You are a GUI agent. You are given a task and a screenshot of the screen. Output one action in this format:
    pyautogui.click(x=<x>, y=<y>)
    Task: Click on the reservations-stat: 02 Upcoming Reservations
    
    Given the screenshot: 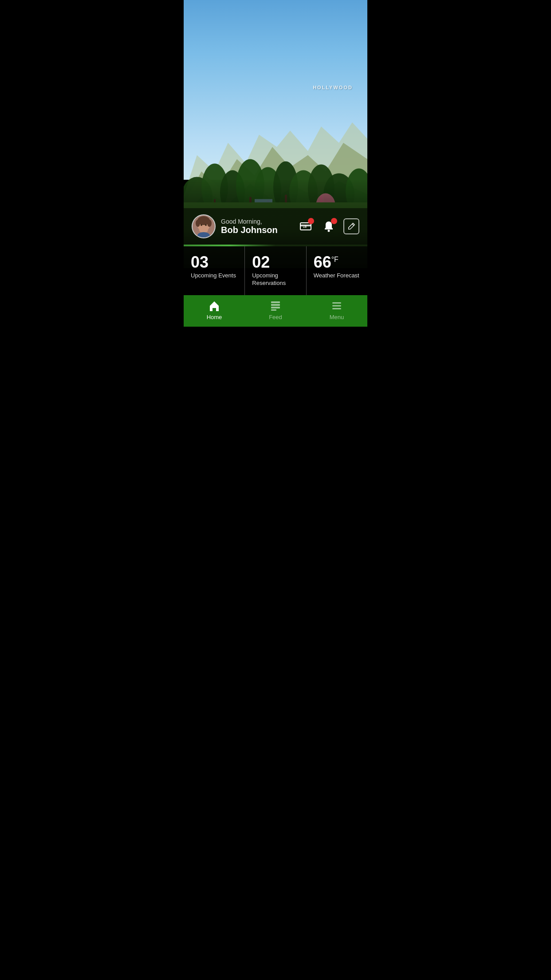 What is the action you would take?
    pyautogui.click(x=276, y=271)
    